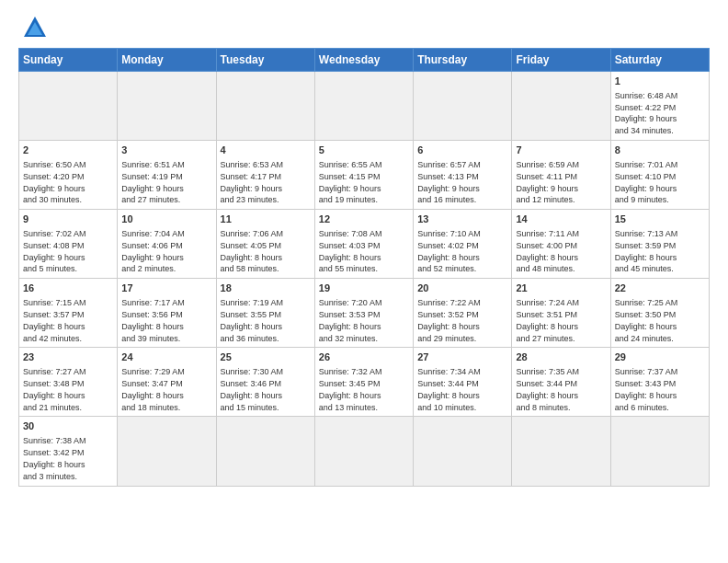 The image size is (728, 563). Describe the element at coordinates (266, 357) in the screenshot. I see `day-number: 25` at that location.